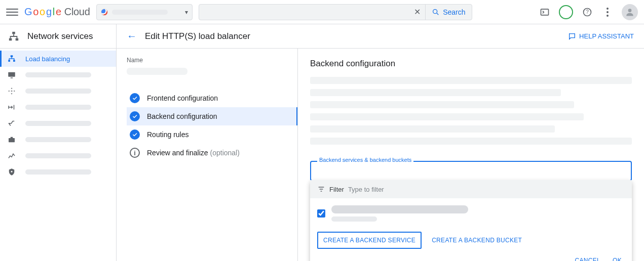  I want to click on menu-icon, so click(12, 12).